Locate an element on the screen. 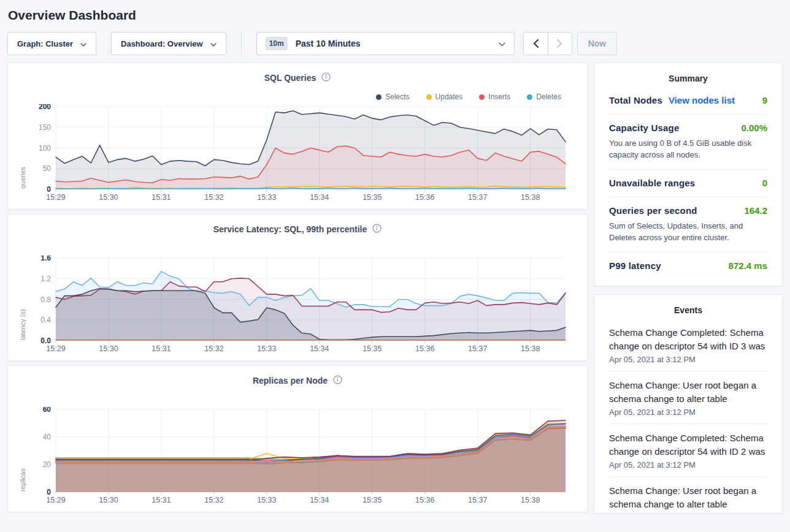  summary-row-label: P99 latency is located at coordinates (635, 266).